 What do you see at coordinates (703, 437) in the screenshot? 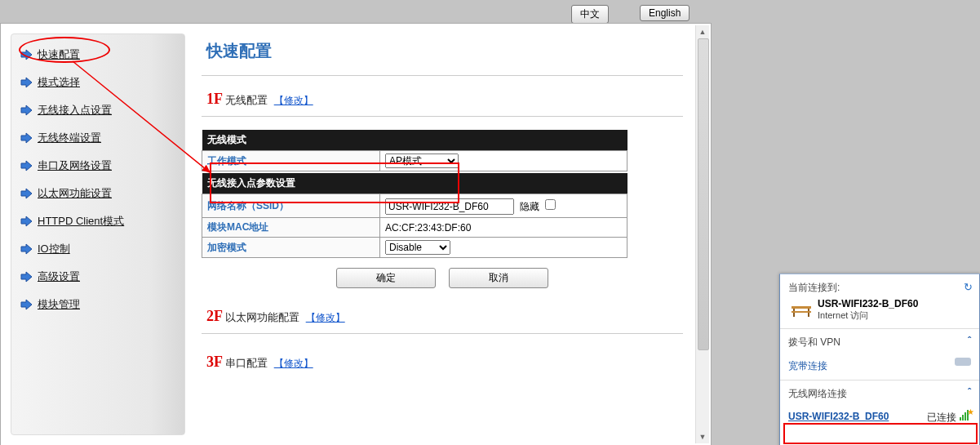
I see `scroll-down-icon: ▼` at bounding box center [703, 437].